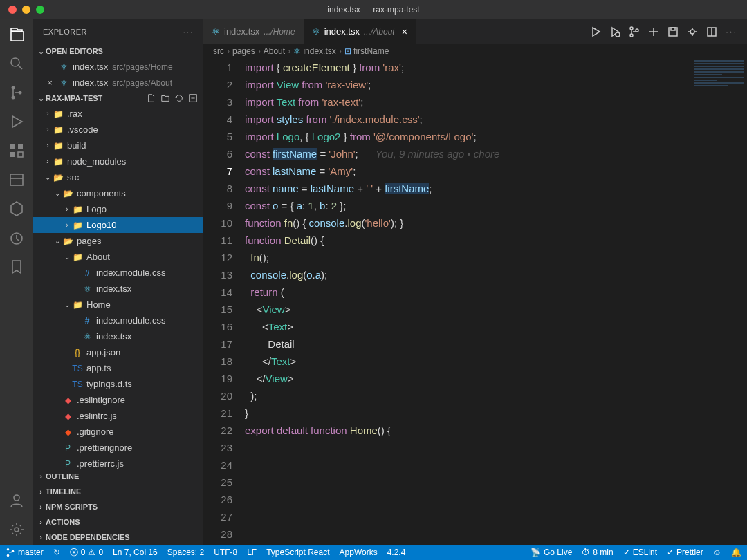 The width and height of the screenshot is (747, 560). Describe the element at coordinates (17, 180) in the screenshot. I see `panel-icon` at that location.